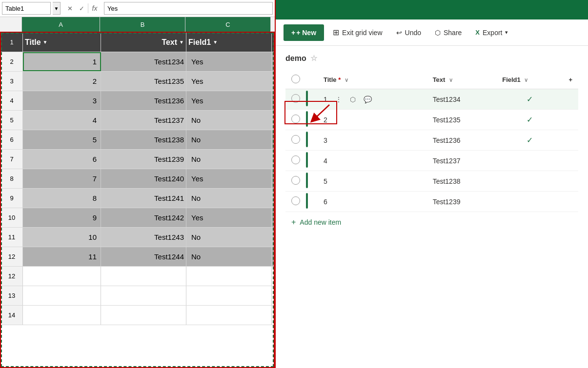  I want to click on cell-10b: Test1242, so click(143, 217).